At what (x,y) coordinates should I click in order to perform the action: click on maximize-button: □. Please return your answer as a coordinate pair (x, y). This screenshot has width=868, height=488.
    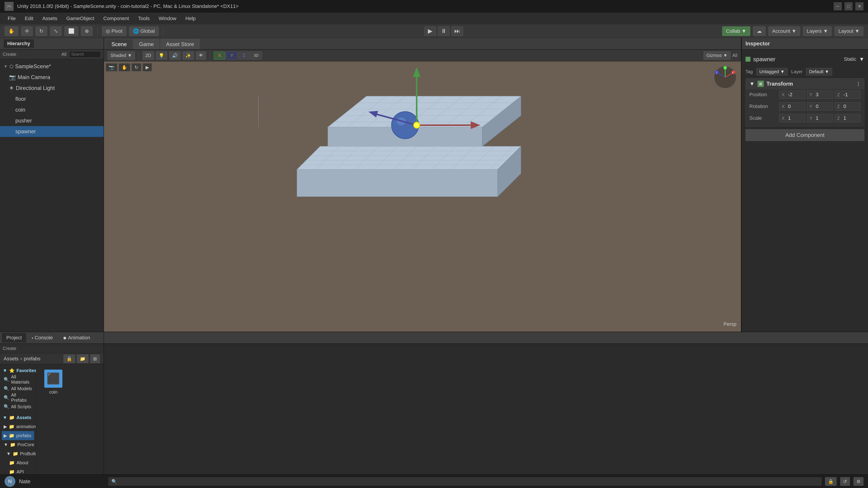
    Looking at the image, I should click on (848, 6).